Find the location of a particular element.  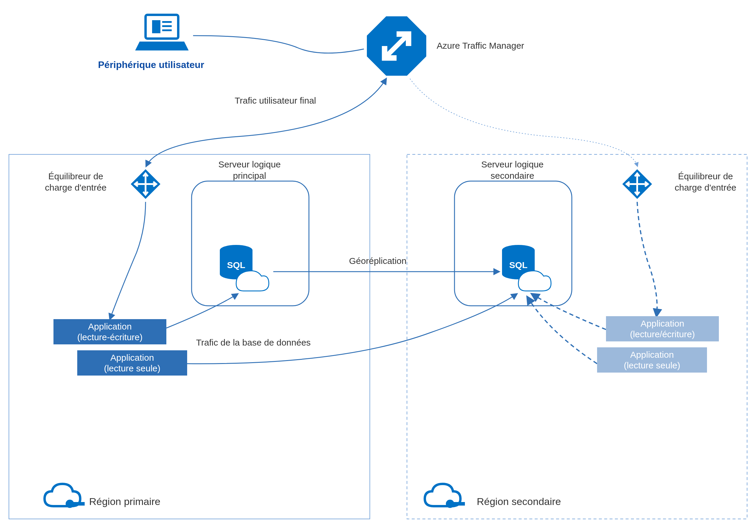

conn-primary-appro-to-secondary-sql is located at coordinates (352, 329).